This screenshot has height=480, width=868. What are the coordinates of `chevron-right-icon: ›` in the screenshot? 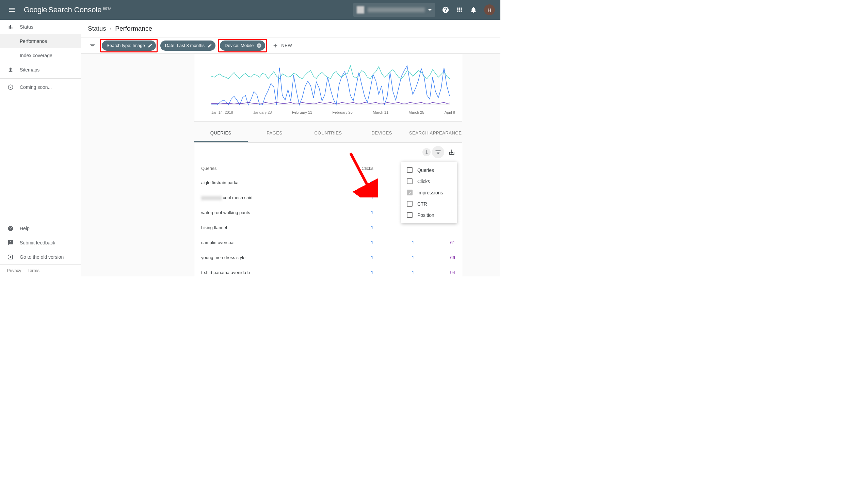 It's located at (111, 29).